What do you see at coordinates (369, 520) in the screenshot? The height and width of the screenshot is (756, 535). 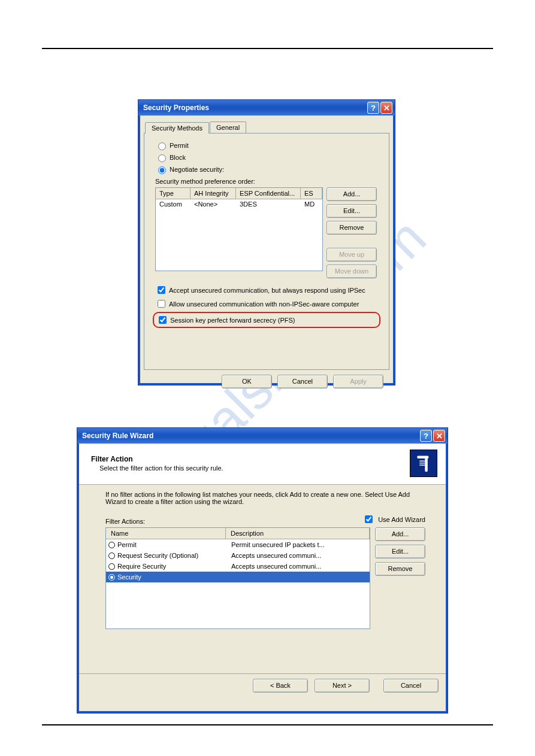 I see `check-use-add-wizard` at bounding box center [369, 520].